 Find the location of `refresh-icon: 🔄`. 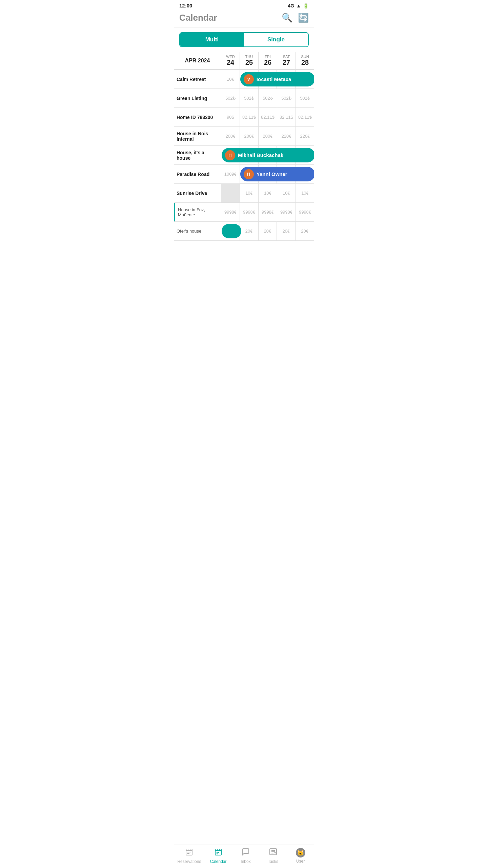

refresh-icon: 🔄 is located at coordinates (303, 18).